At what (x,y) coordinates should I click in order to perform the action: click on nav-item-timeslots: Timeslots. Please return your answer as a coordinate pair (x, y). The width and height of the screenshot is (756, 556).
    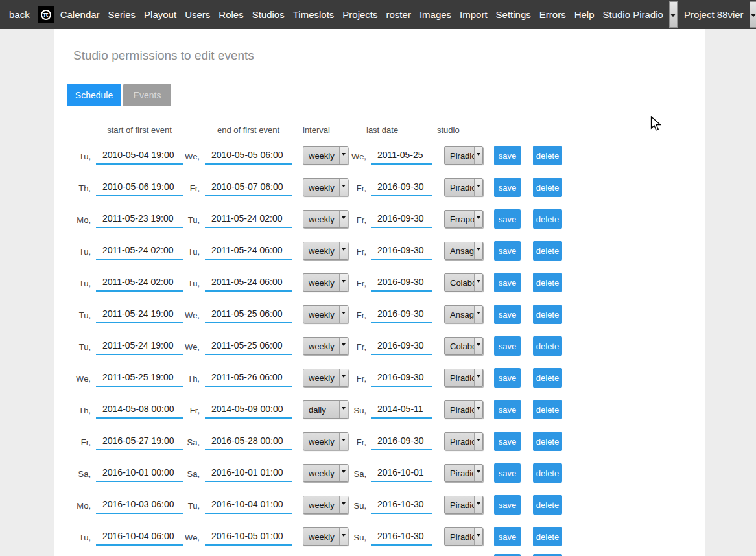
    Looking at the image, I should click on (314, 14).